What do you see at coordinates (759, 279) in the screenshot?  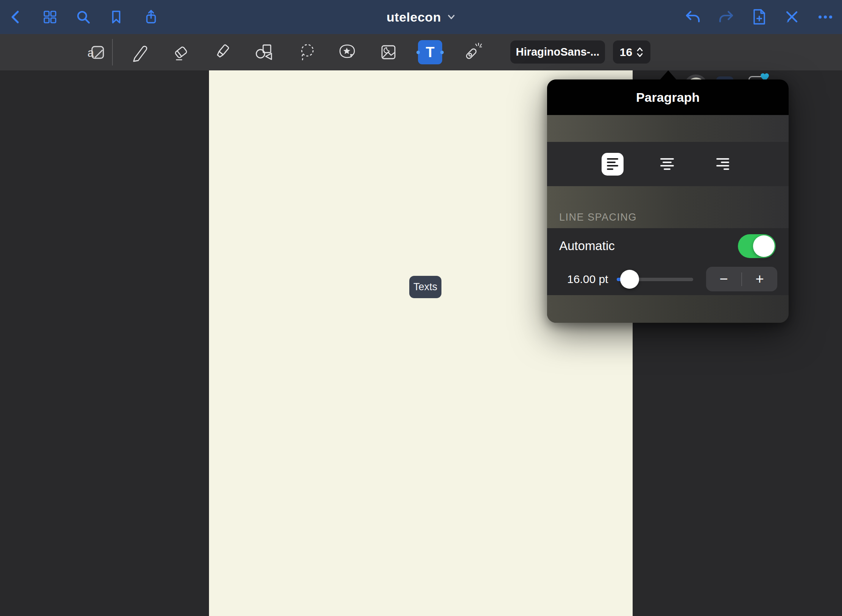 I see `plus-icon: +` at bounding box center [759, 279].